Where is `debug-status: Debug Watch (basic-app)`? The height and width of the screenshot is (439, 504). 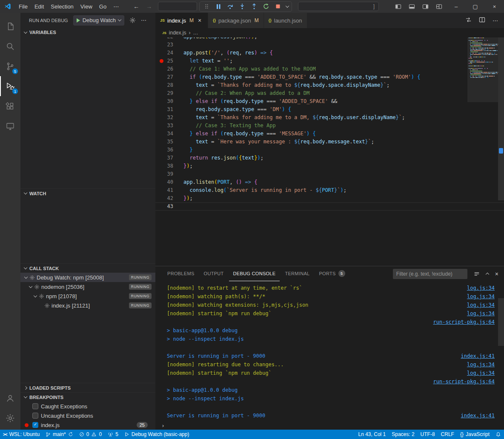
debug-status: Debug Watch (basic-app) is located at coordinates (157, 434).